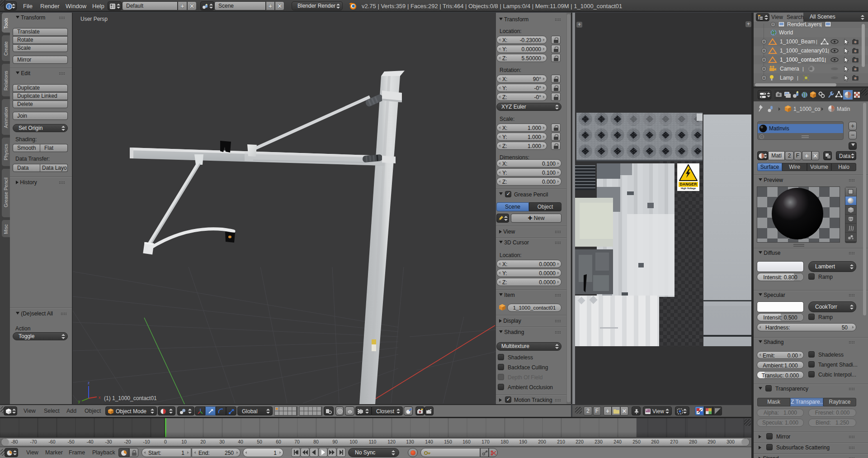 This screenshot has width=868, height=458. I want to click on svg-text: x, so click(99, 397).